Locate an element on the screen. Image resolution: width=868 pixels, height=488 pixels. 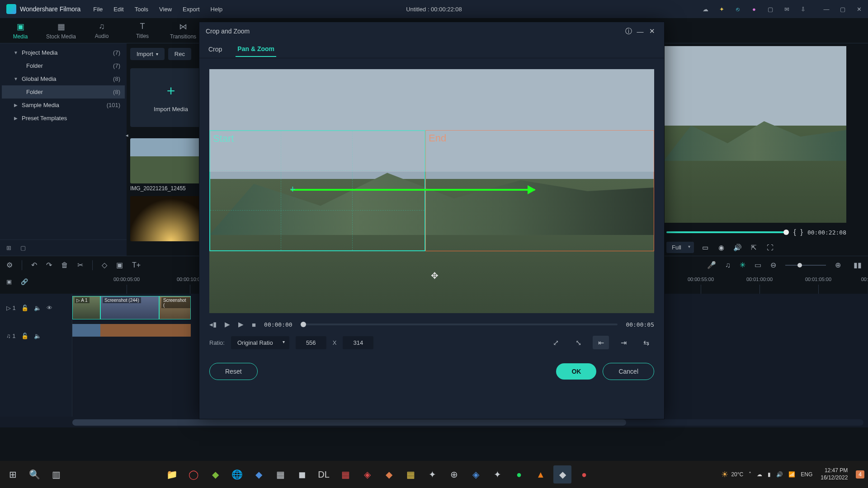
tree-sample-media: ▶ Sample Media (101) is located at coordinates (63, 105).